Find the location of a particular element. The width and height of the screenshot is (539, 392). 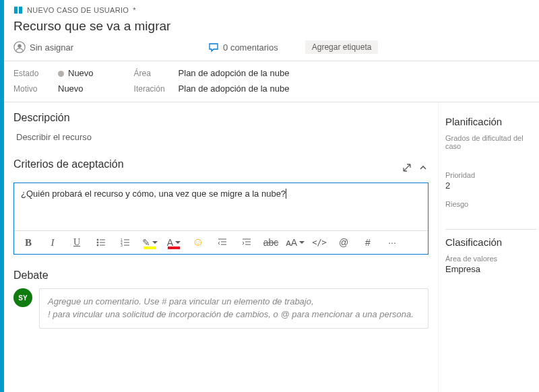

comment-input: Agregue un comentario. Use # para vincul… is located at coordinates (234, 308).